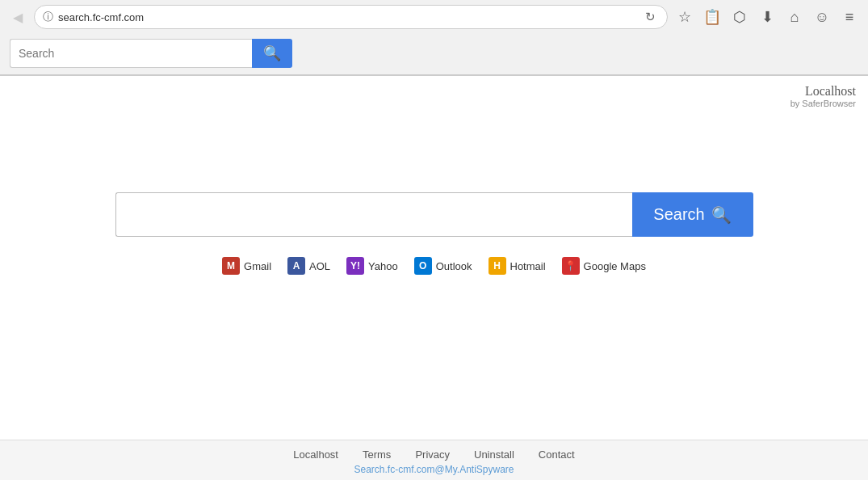  What do you see at coordinates (454, 267) in the screenshot?
I see `outlook-label: Outlook` at bounding box center [454, 267].